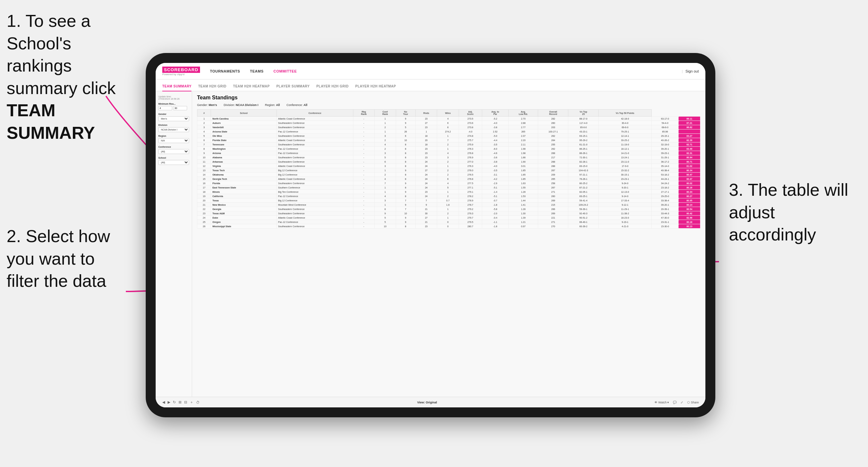  I want to click on nav-teams: TEAMS, so click(257, 71).